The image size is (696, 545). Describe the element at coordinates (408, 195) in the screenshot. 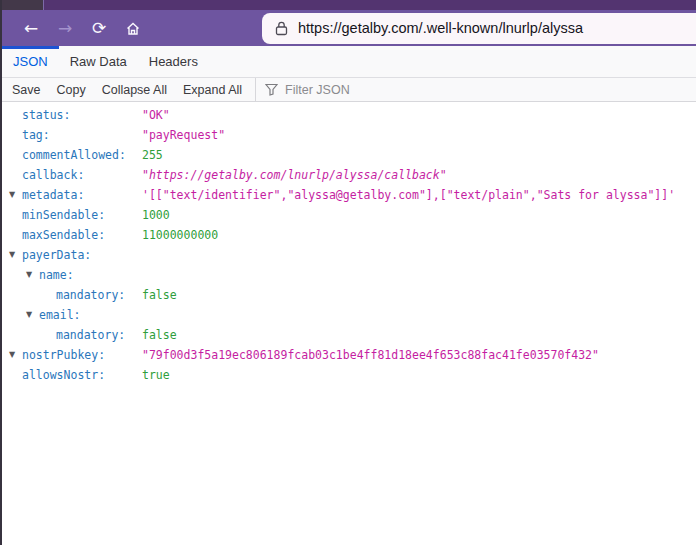

I see `json-value: '[["text/identifier","alyssa@getalby.com…` at that location.